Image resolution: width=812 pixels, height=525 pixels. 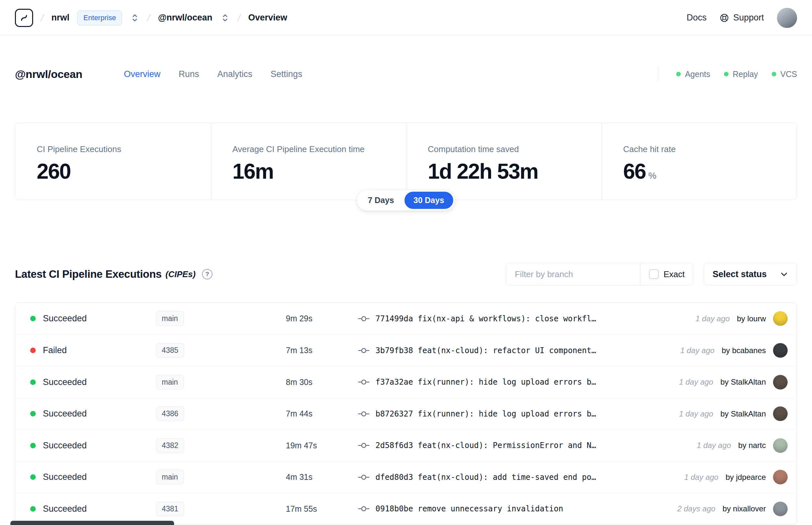 I want to click on commit-cell: f37a32ae fix(runner): hide log upload er…, so click(x=514, y=382).